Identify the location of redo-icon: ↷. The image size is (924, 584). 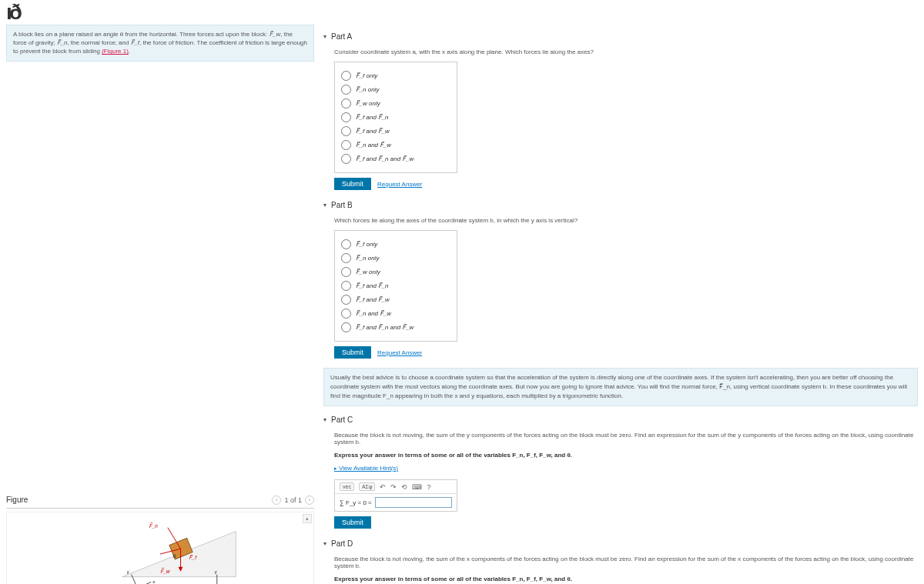
(393, 487).